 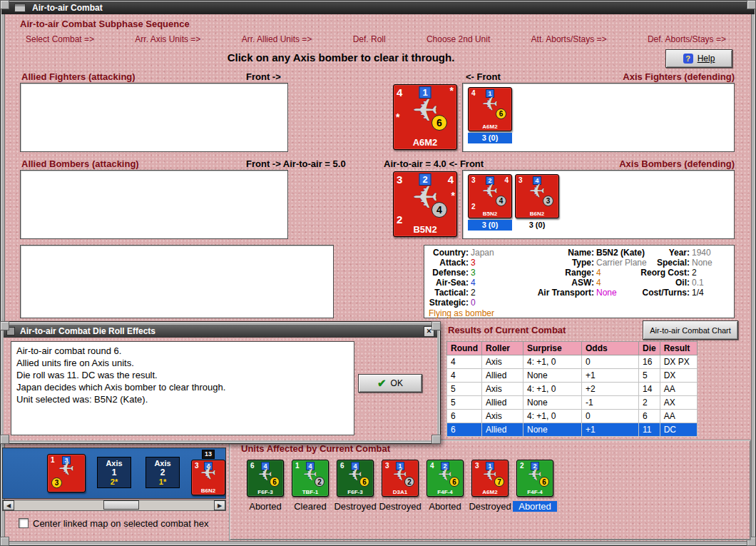 I want to click on window-titlebar: Air-to-air Combat, so click(x=378, y=8).